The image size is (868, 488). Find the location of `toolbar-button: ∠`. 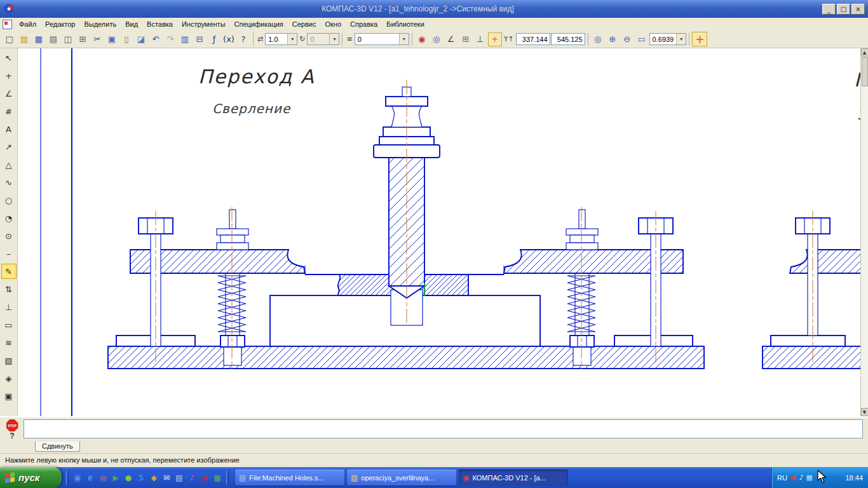

toolbar-button: ∠ is located at coordinates (451, 39).